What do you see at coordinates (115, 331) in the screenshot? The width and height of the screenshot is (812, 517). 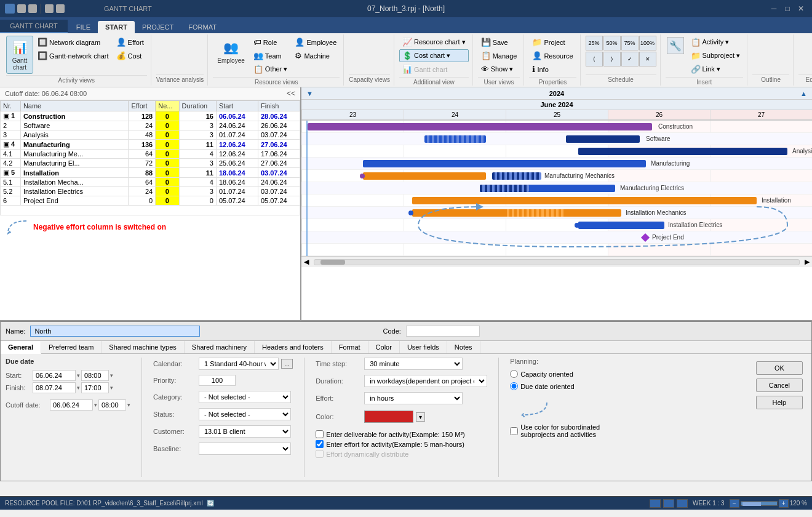 I see `name-input` at bounding box center [115, 331].